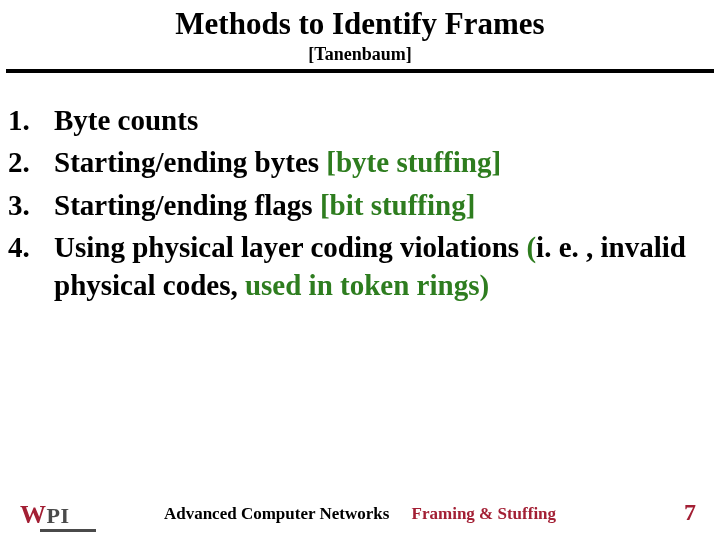 Image resolution: width=720 pixels, height=540 pixels. What do you see at coordinates (484, 514) in the screenshot?
I see `footer-topic: Framing & Stuffing` at bounding box center [484, 514].